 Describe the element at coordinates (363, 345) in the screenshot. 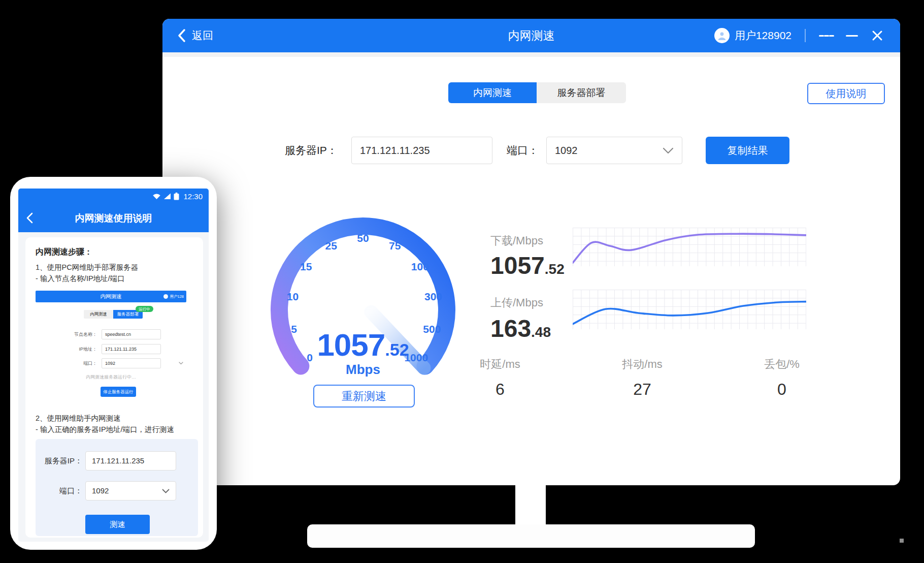

I see `gauge-value: 1057.52` at that location.